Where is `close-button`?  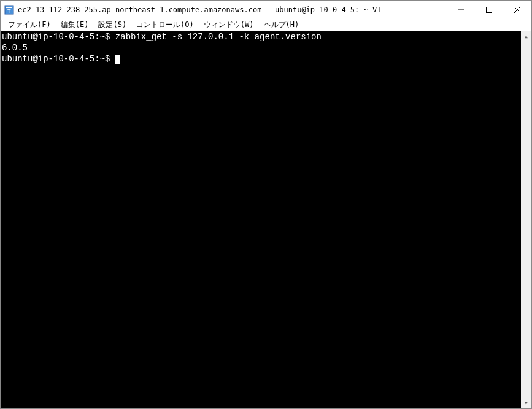 close-button is located at coordinates (517, 10).